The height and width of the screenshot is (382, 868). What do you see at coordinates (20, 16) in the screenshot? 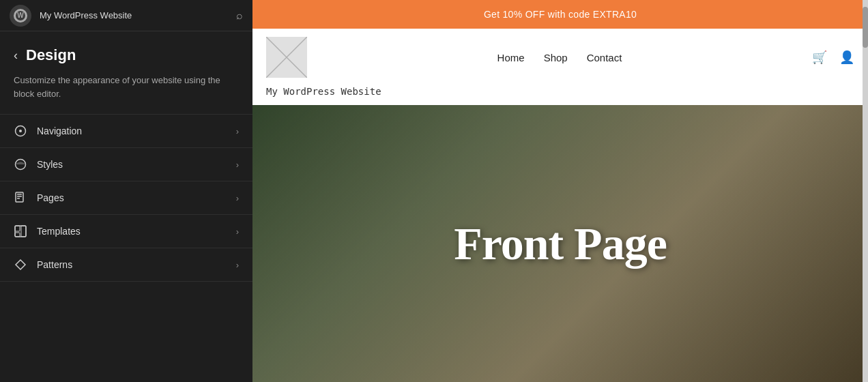
I see `wp-logo: W` at bounding box center [20, 16].